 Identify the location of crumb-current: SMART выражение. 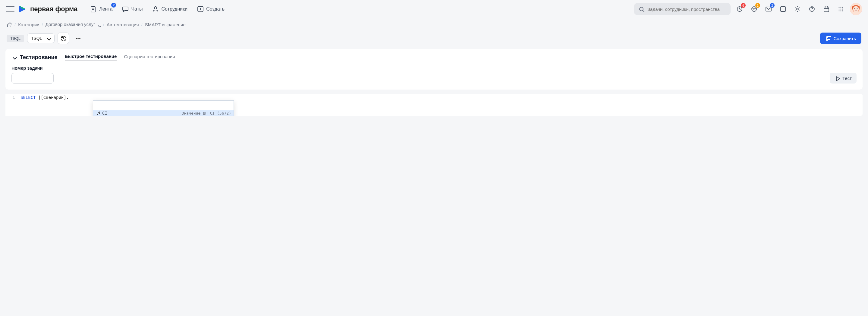
(165, 24).